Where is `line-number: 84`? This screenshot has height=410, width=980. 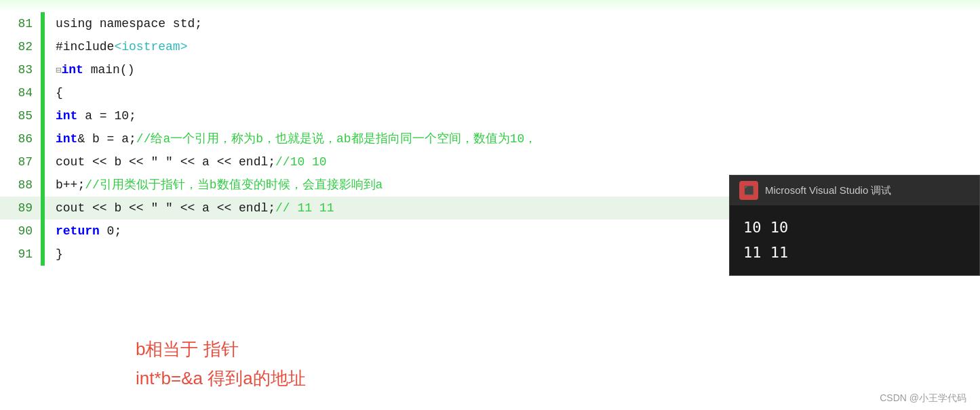 line-number: 84 is located at coordinates (20, 93).